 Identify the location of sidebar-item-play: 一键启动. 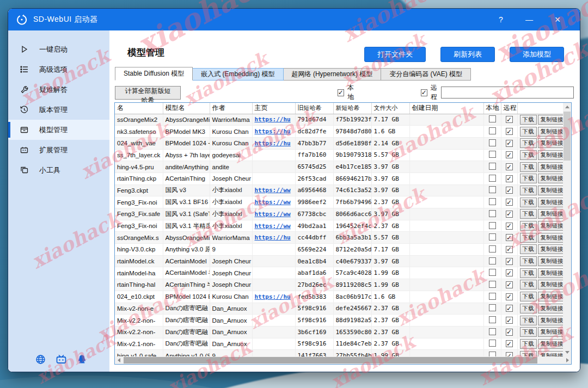
(59, 49).